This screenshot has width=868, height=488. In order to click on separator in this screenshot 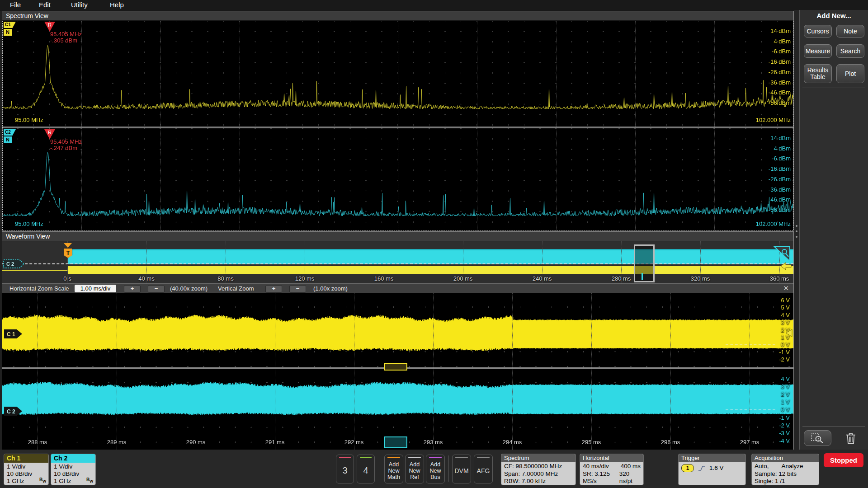, I will do `click(448, 469)`.